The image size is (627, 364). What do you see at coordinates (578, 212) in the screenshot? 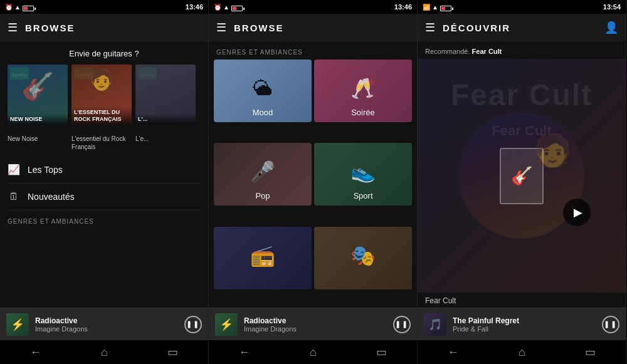
I see `play-icon: ▶` at bounding box center [578, 212].